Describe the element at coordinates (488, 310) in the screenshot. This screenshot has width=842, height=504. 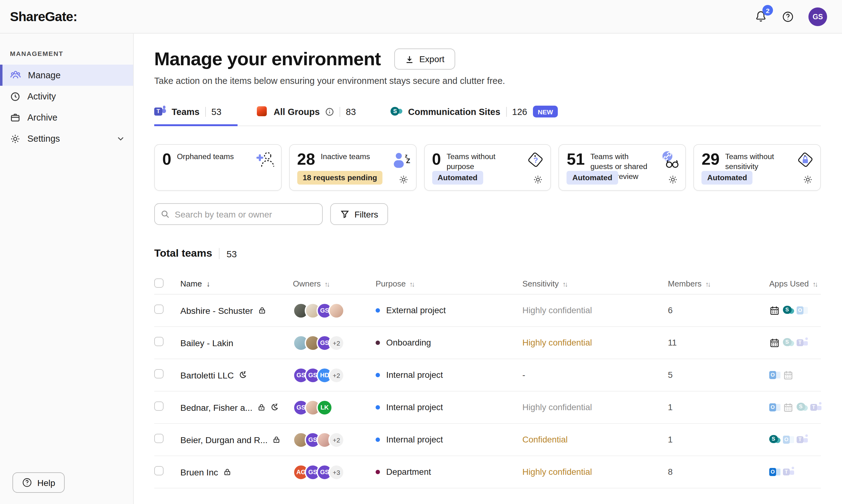
I see `table-row: Abshire - SchusterGSExternal projectHigh…` at that location.